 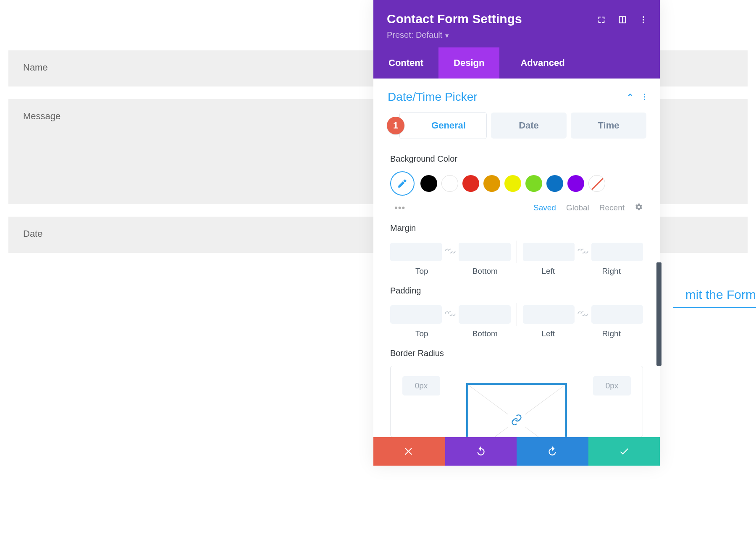 I want to click on border-radius-label: Border Radius, so click(x=517, y=354).